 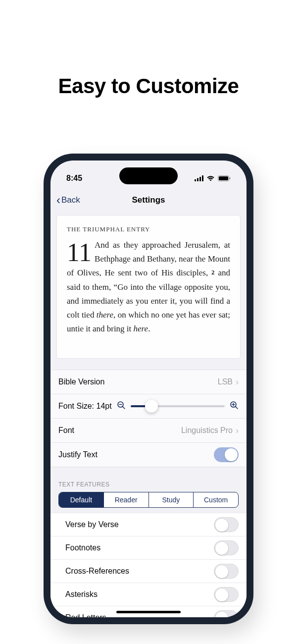 I want to click on footnotes-toggle, so click(x=226, y=548).